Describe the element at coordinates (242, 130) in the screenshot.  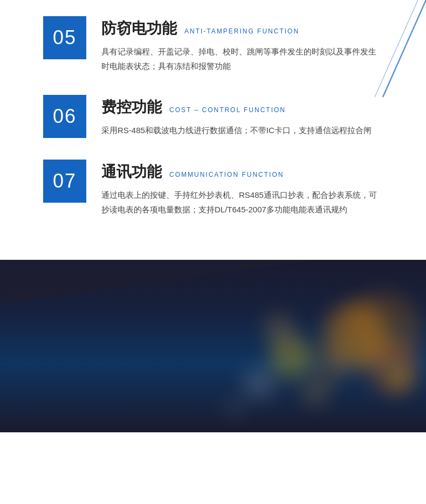
I see `feature-06-desc: 采用RS-485和载波电力线进行数据通信；不带IC卡口，支持通信远程拉合闸` at that location.